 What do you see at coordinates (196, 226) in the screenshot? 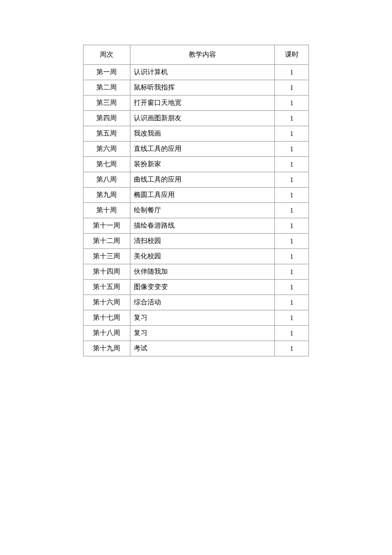
I see `table-row: 第十一周描绘春游路线1` at bounding box center [196, 226].